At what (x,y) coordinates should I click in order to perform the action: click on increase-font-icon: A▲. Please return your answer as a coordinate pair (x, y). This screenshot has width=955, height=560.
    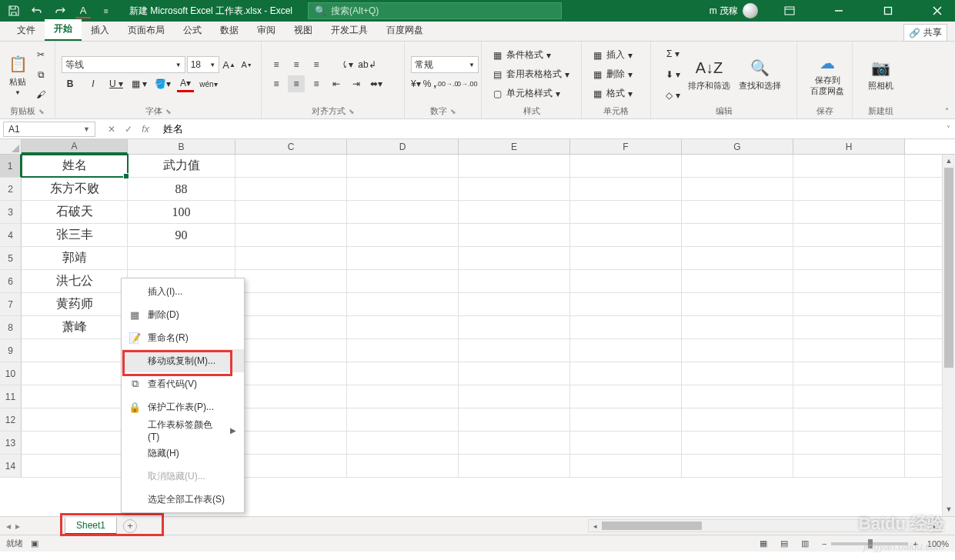
    Looking at the image, I should click on (229, 65).